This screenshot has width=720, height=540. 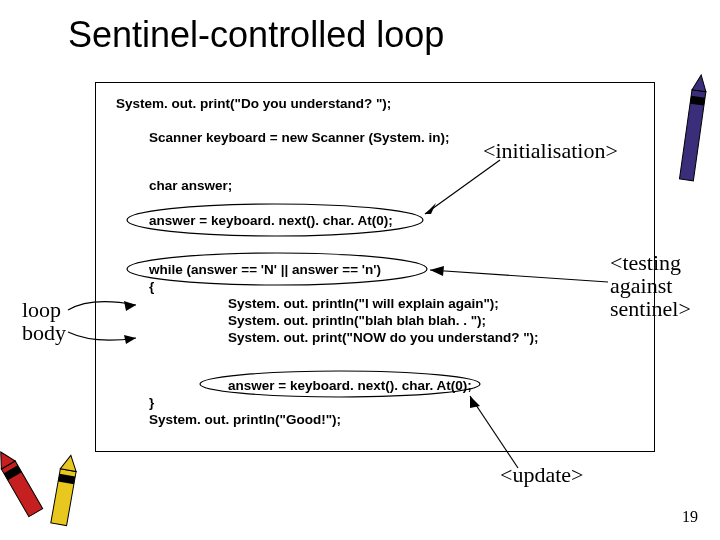 I want to click on code-line-12: System. out. println("Good!");, so click(x=245, y=420).